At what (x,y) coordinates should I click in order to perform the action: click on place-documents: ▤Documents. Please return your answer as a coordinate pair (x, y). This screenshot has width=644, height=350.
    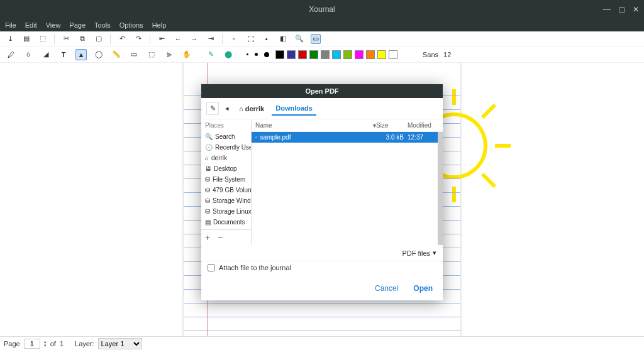
    Looking at the image, I should click on (226, 222).